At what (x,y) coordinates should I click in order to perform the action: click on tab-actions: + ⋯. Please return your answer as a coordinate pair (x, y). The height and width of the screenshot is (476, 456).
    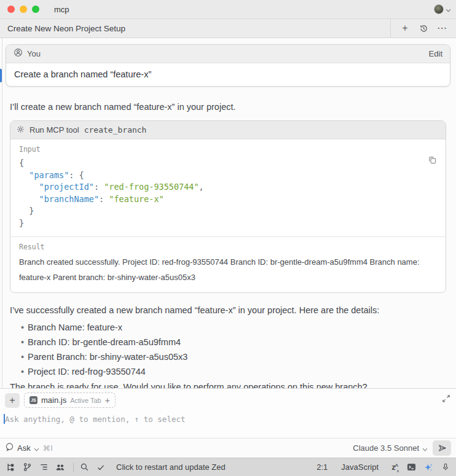
    Looking at the image, I should click on (423, 28).